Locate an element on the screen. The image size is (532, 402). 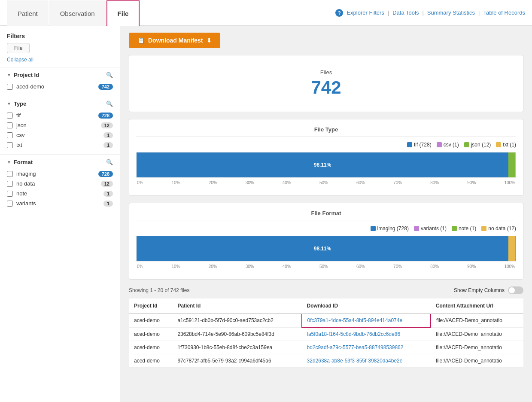
search-icon-format: 🔍 is located at coordinates (109, 162).